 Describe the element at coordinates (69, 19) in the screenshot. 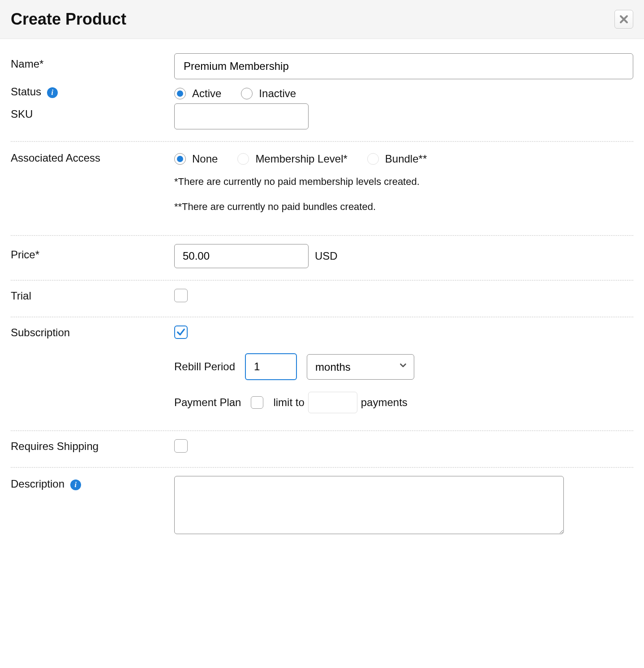

I see `dialog-title: Create Product` at that location.